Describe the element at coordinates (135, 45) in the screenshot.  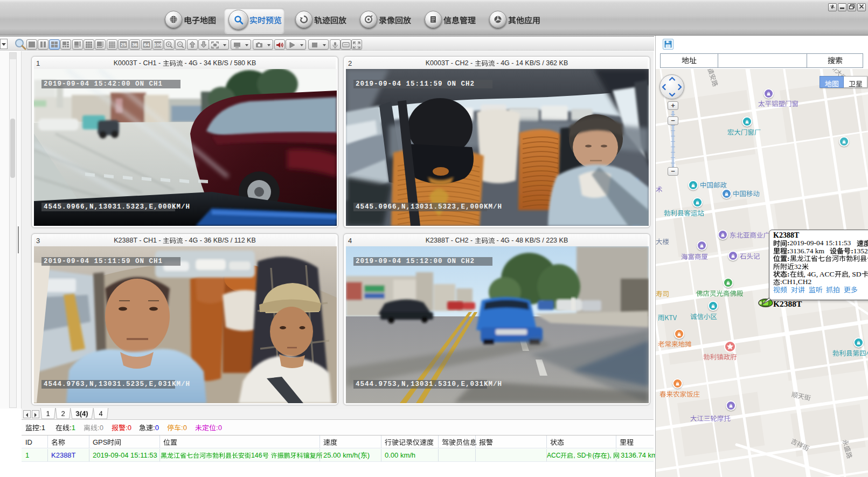
I see `svg-text: 36` at that location.